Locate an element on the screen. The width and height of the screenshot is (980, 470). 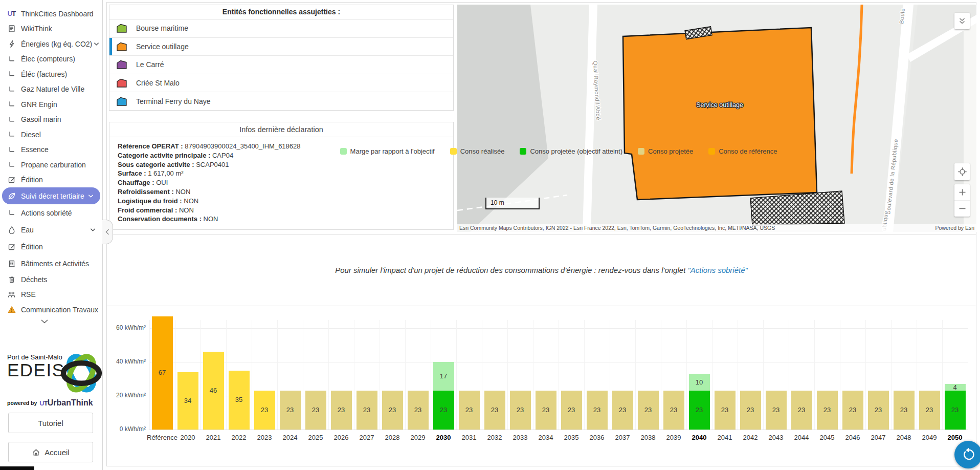
service-outillage-polygon is located at coordinates (720, 114).